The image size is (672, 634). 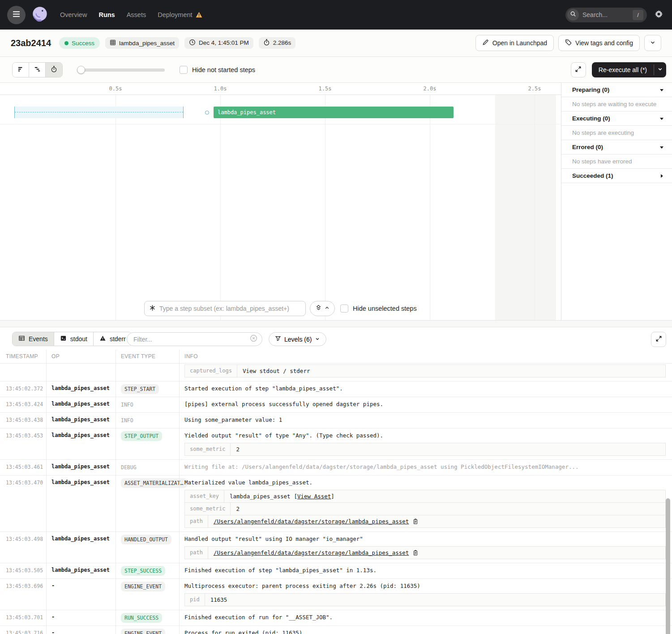 What do you see at coordinates (230, 308) in the screenshot?
I see `step-subset-input` at bounding box center [230, 308].